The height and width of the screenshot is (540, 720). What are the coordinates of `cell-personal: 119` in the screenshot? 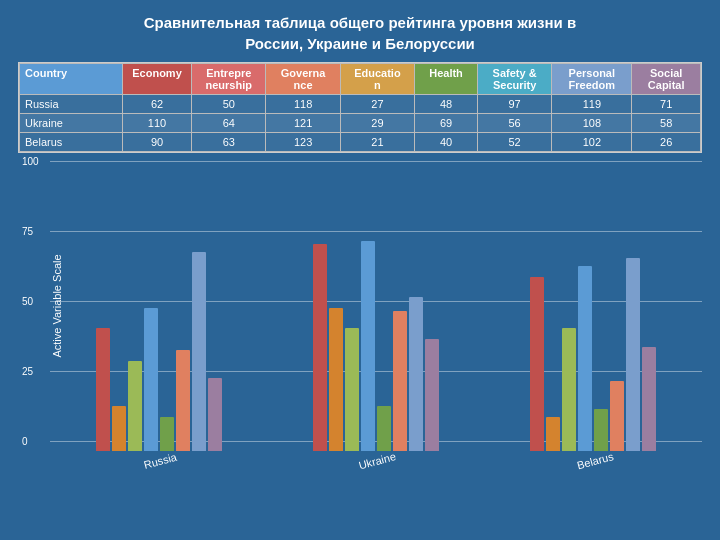 It's located at (592, 104).